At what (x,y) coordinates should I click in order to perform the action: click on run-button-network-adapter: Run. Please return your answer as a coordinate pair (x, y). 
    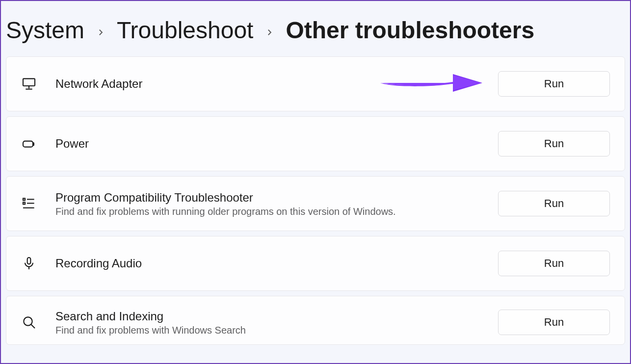
    Looking at the image, I should click on (554, 84).